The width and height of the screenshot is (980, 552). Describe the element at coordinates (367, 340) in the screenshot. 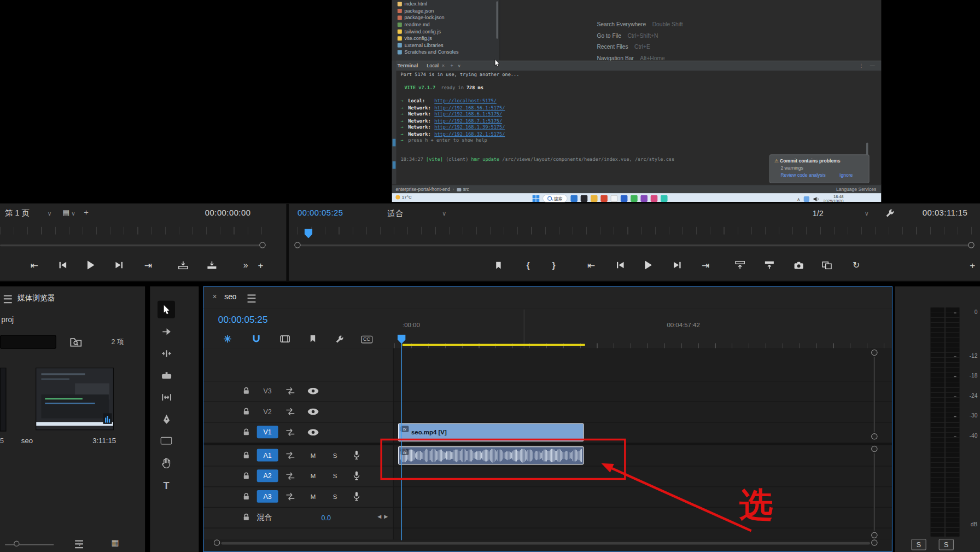

I see `captions-icon: CC` at that location.